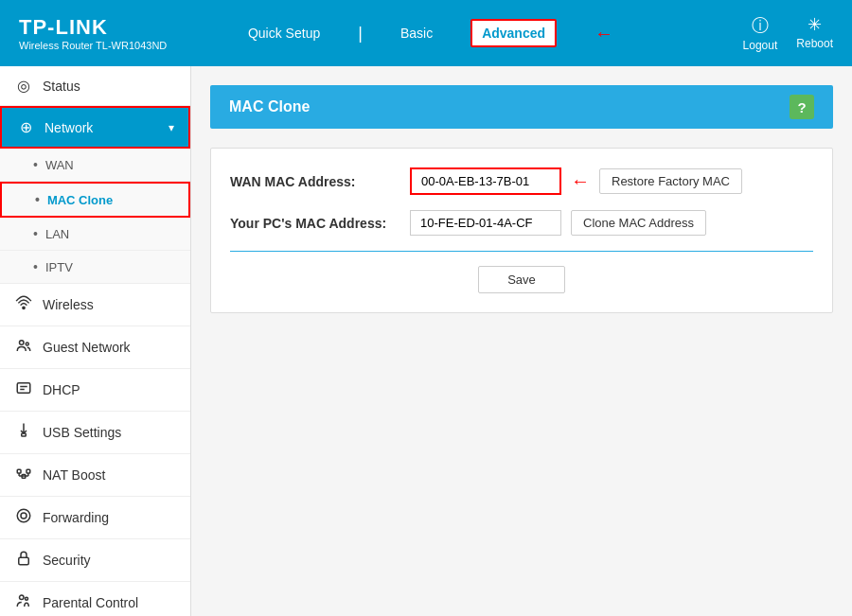  Describe the element at coordinates (604, 34) in the screenshot. I see `advanced-arrow-icon: ←` at that location.